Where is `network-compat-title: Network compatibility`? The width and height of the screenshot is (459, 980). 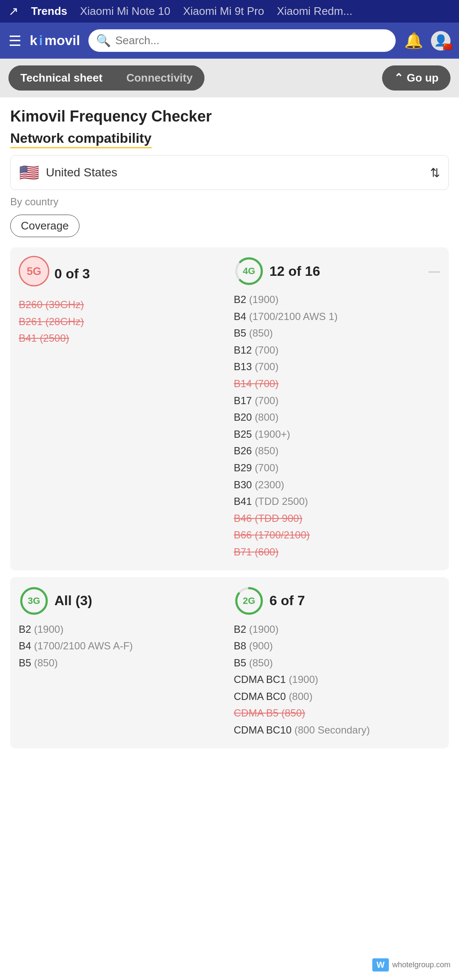
network-compat-title: Network compatibility is located at coordinates (81, 139).